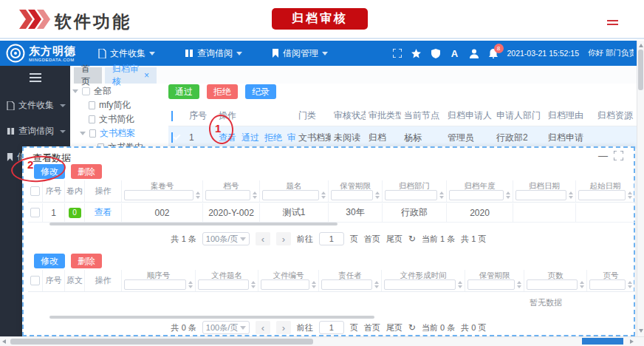 This screenshot has height=346, width=644. What do you see at coordinates (641, 69) in the screenshot?
I see `vertical-scroll-thumb` at bounding box center [641, 69].